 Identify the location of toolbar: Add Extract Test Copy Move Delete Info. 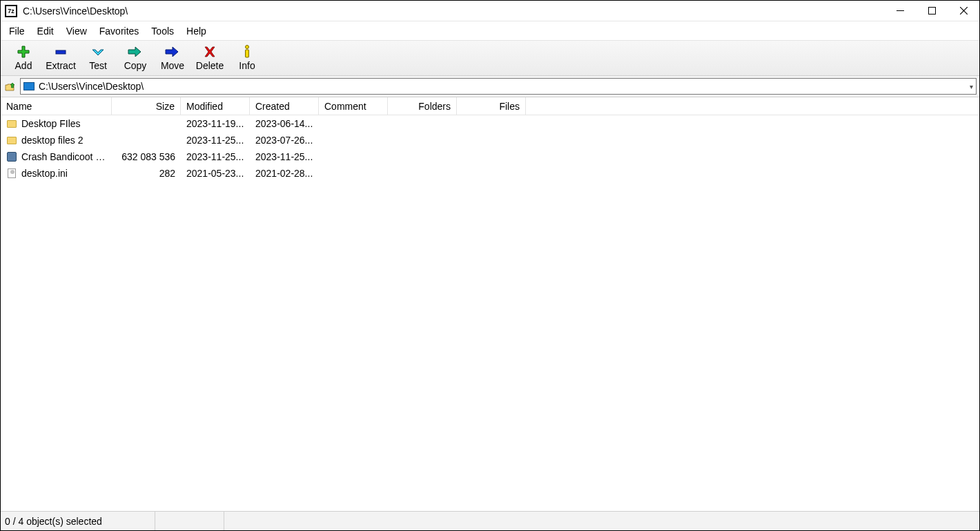
(490, 58).